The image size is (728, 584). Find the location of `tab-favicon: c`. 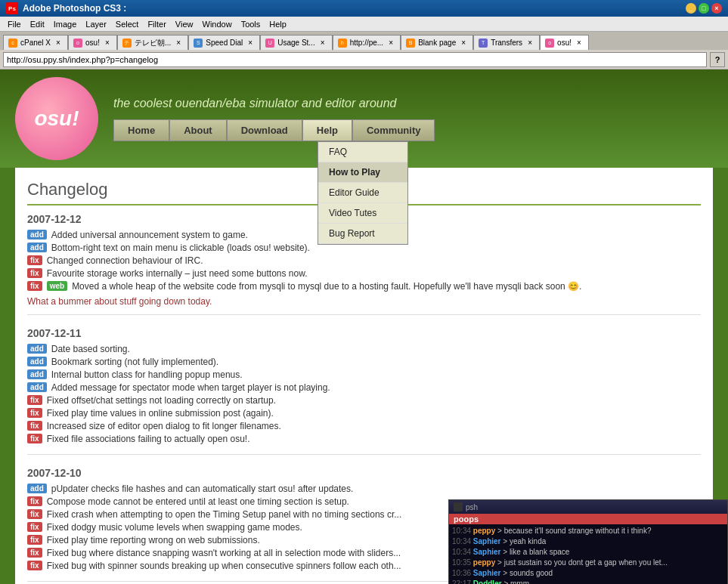

tab-favicon: c is located at coordinates (13, 43).